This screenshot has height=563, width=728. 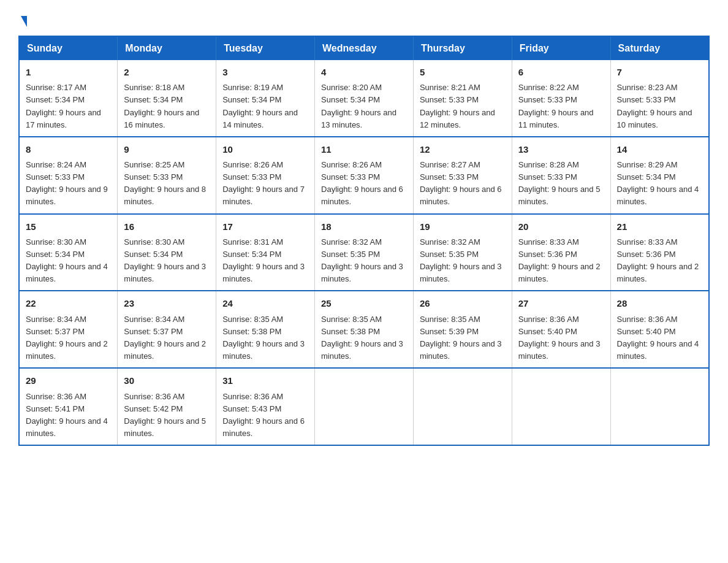 I want to click on day-number: 24, so click(x=265, y=303).